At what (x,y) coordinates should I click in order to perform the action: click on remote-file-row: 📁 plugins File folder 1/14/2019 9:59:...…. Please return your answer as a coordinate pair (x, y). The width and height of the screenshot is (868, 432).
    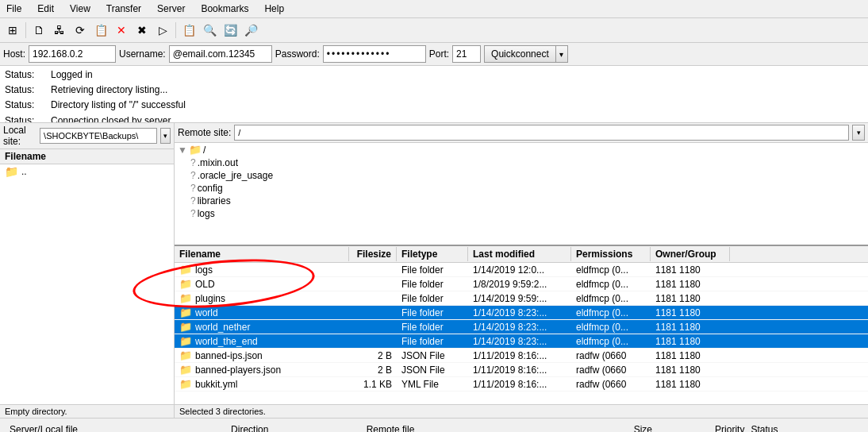
    Looking at the image, I should click on (521, 299).